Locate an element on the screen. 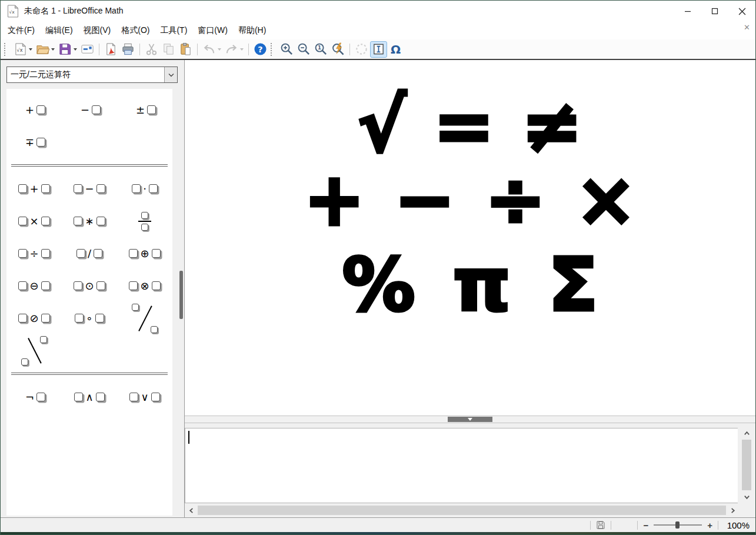  menu-item-4: 工具(T) is located at coordinates (174, 31).